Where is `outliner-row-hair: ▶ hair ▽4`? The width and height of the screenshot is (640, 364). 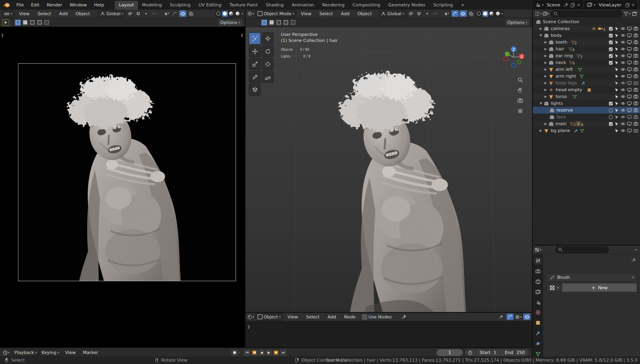
outliner-row-hair: ▶ hair ▽4 is located at coordinates (586, 49).